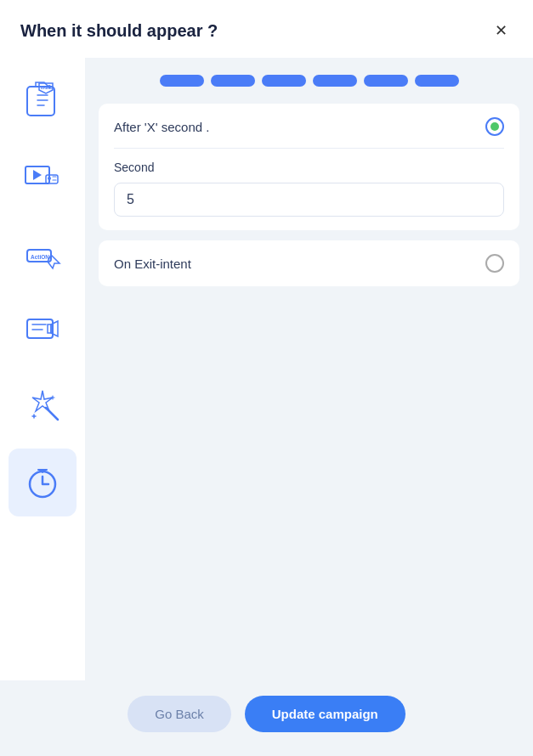 The height and width of the screenshot is (756, 533). Describe the element at coordinates (309, 167) in the screenshot. I see `second-label: Second` at that location.